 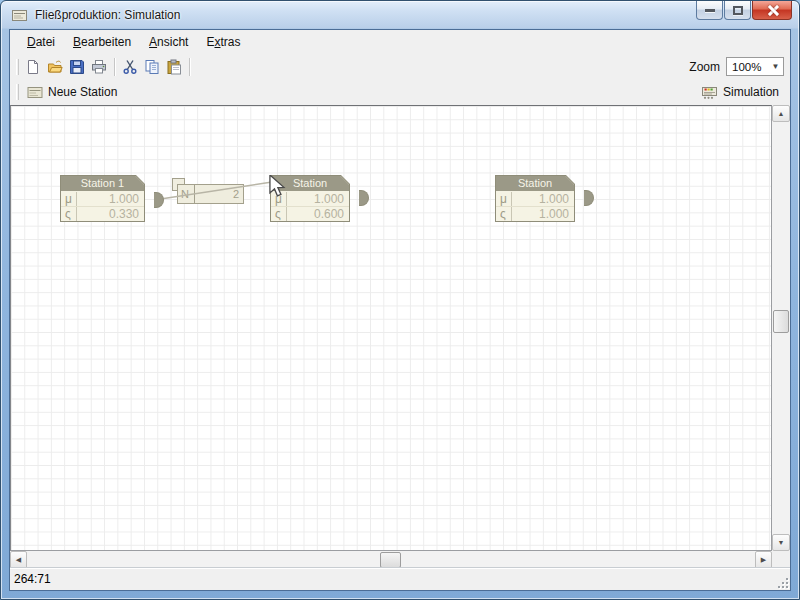 What do you see at coordinates (102, 214) in the screenshot?
I see `station-row: ς 0.330` at bounding box center [102, 214].